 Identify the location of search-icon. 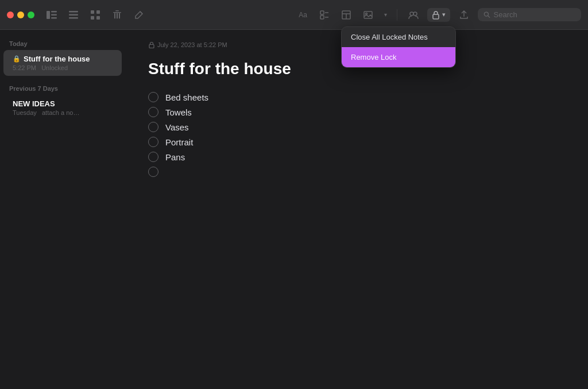
(487, 15).